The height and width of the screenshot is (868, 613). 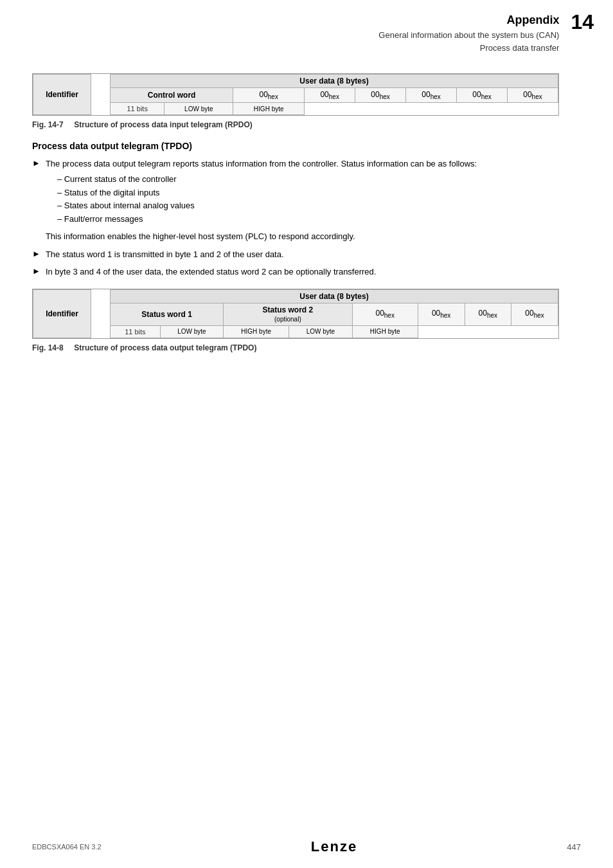 What do you see at coordinates (306, 272) in the screenshot?
I see `bullet-item-3: ► In byte 3 and 4 of the user data, the …` at bounding box center [306, 272].